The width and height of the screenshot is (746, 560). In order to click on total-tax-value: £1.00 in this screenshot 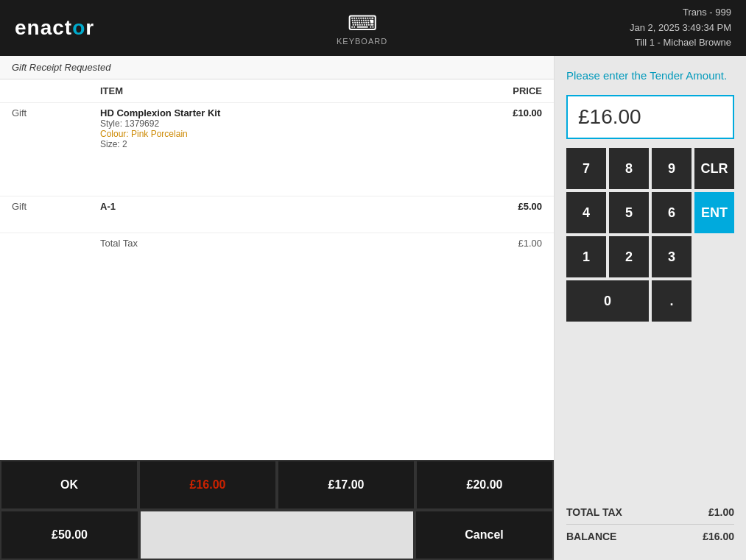, I will do `click(722, 512)`.